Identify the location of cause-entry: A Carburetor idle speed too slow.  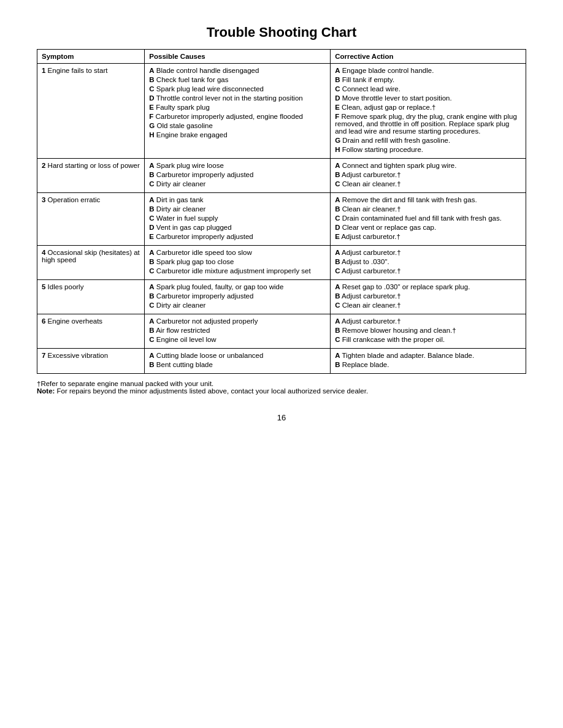
(237, 252).